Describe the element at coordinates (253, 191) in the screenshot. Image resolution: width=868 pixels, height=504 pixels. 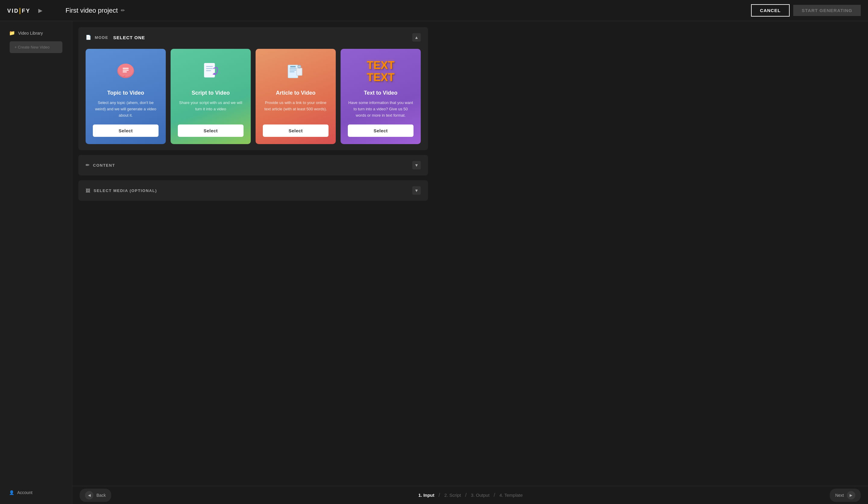
I see `media-section-header: 🖼 SELECT MEDIA (OPTIONAL) ▼` at that location.